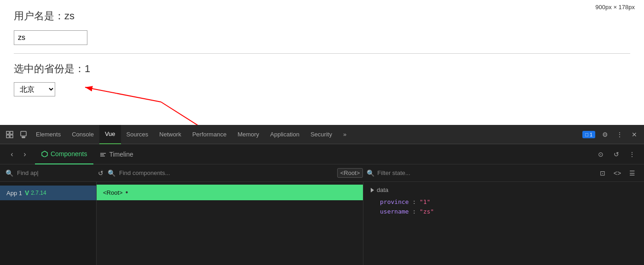  What do you see at coordinates (345, 135) in the screenshot?
I see `tab-more: »` at bounding box center [345, 135].